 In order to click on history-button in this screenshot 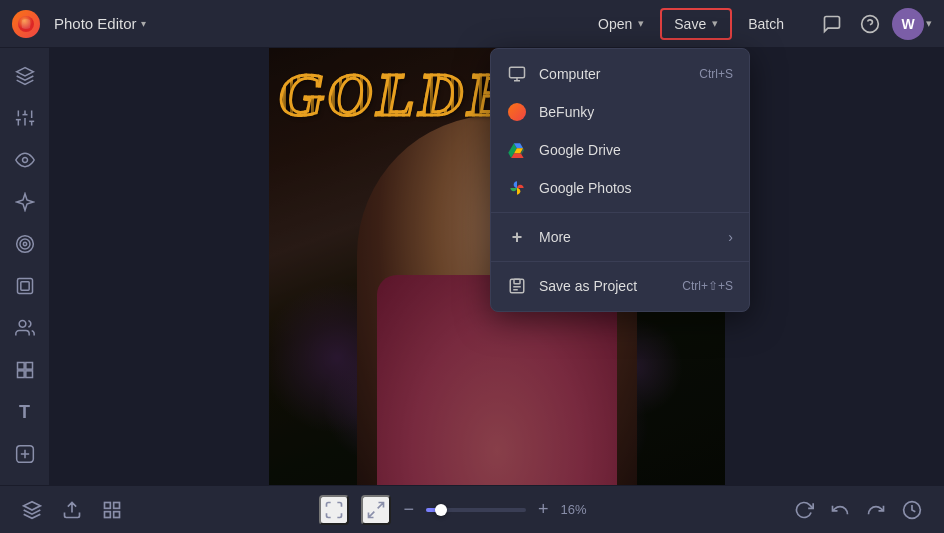, I will do `click(912, 510)`.